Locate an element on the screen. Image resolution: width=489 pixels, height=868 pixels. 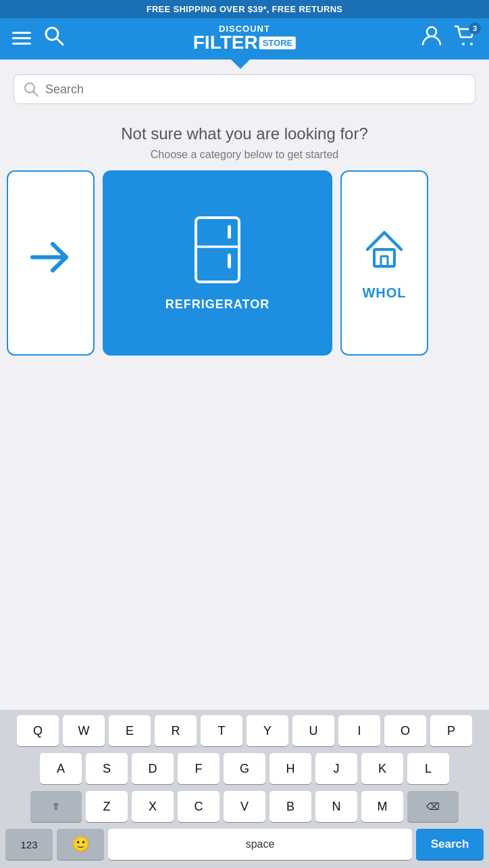
header-right: 3 is located at coordinates (449, 38).